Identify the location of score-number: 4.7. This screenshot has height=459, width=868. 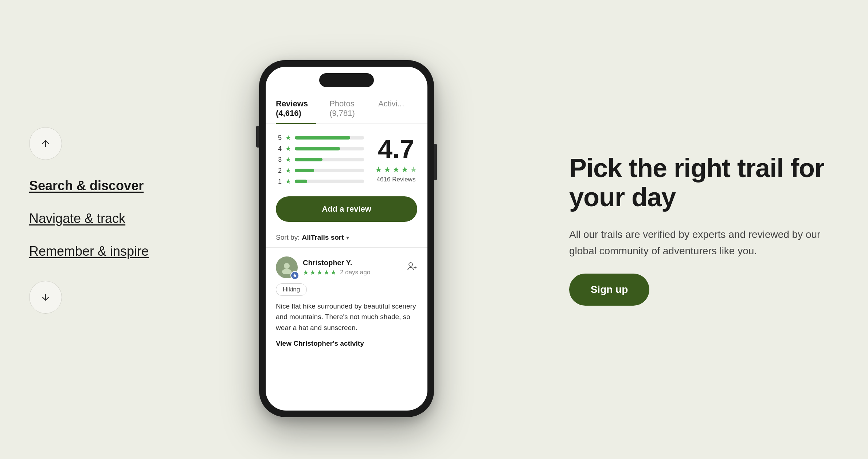
(396, 149).